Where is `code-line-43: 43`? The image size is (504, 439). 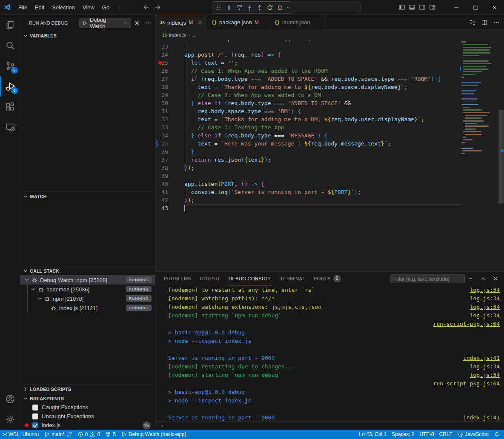
code-line-43: 43 is located at coordinates (307, 208).